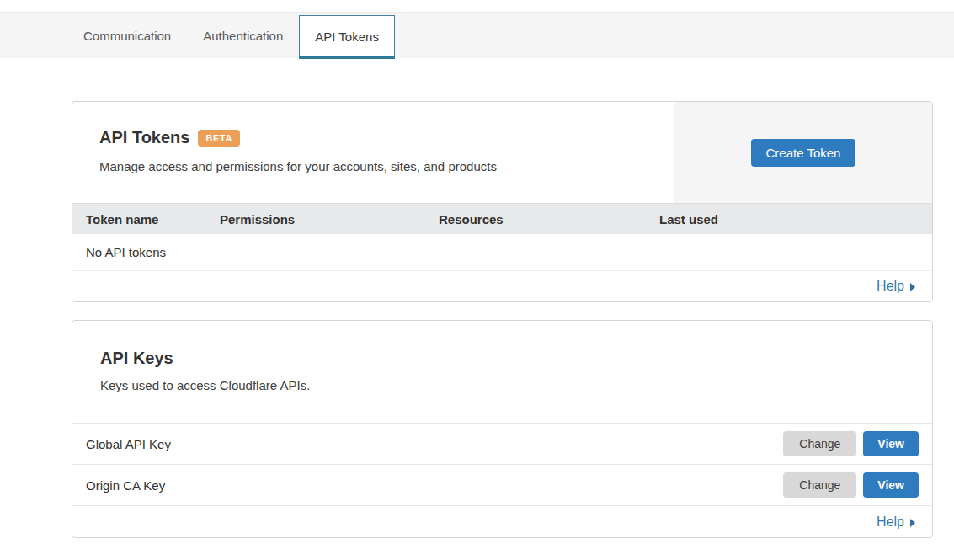  Describe the element at coordinates (502, 359) in the screenshot. I see `api-keys-title: API Keys` at that location.